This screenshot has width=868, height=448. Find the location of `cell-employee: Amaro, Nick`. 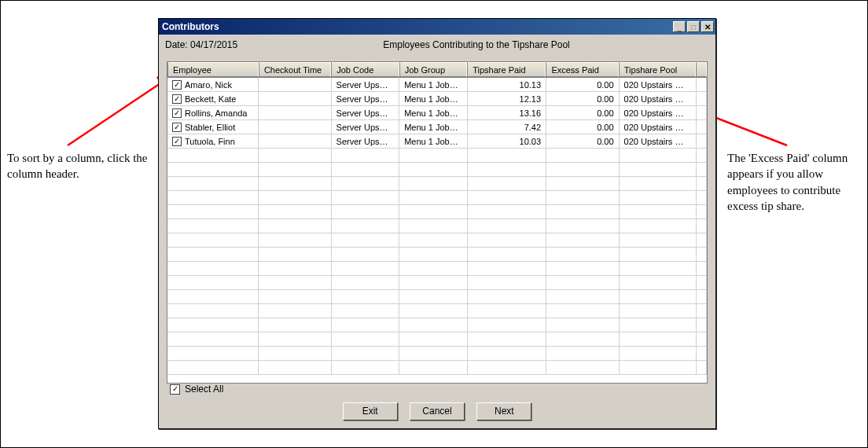

cell-employee: Amaro, Nick is located at coordinates (213, 85).